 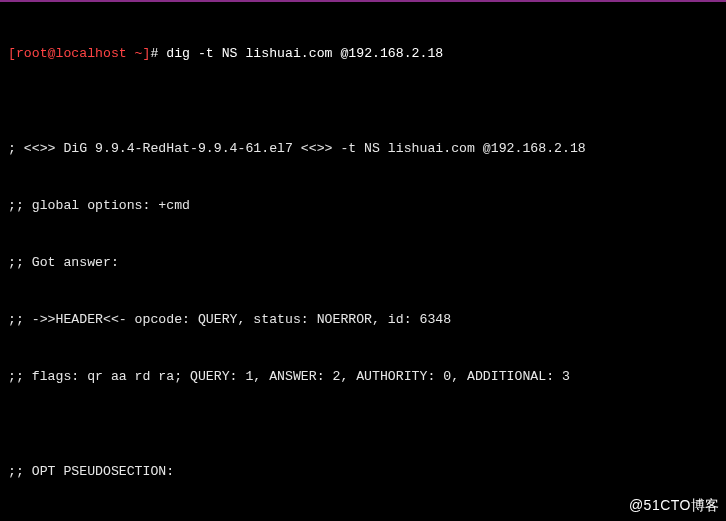 What do you see at coordinates (363, 54) in the screenshot?
I see `prompt-line-1: [root@localhost ~]# dig -t NS lishuai.co…` at bounding box center [363, 54].